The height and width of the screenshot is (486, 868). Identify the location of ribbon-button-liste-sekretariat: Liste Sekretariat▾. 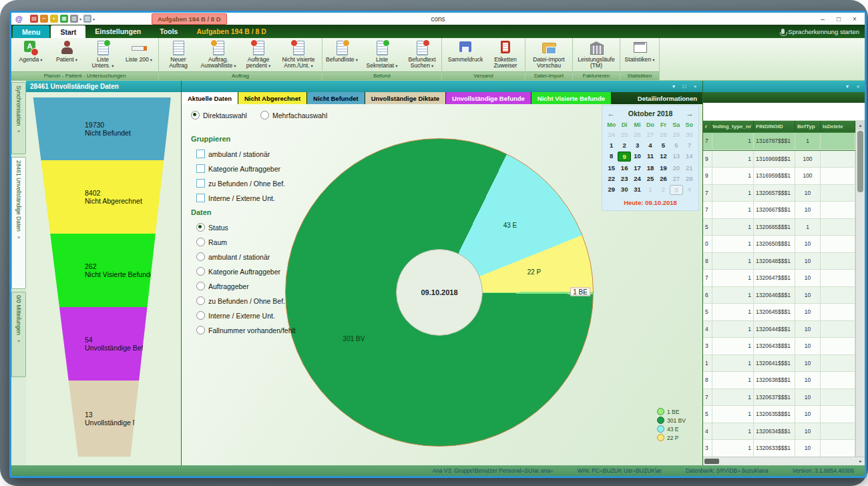
(382, 55).